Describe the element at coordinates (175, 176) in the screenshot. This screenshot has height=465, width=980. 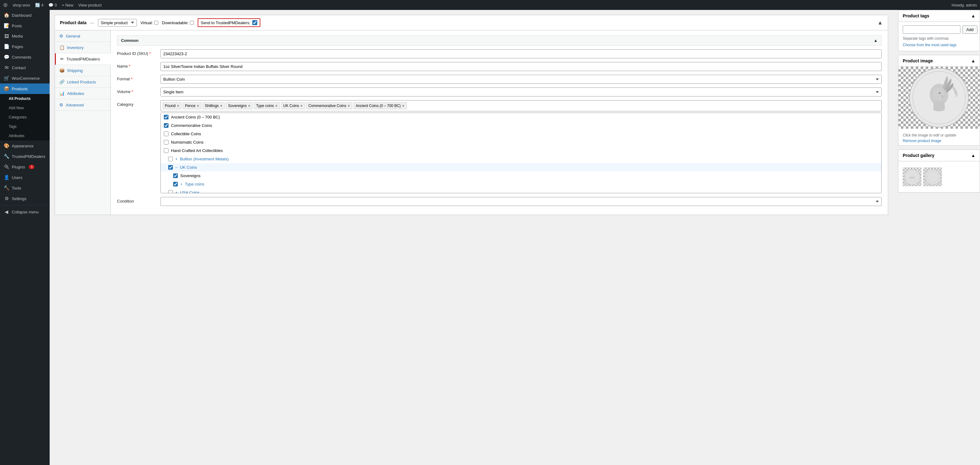
I see `cat-checkbox-sovereigns` at that location.